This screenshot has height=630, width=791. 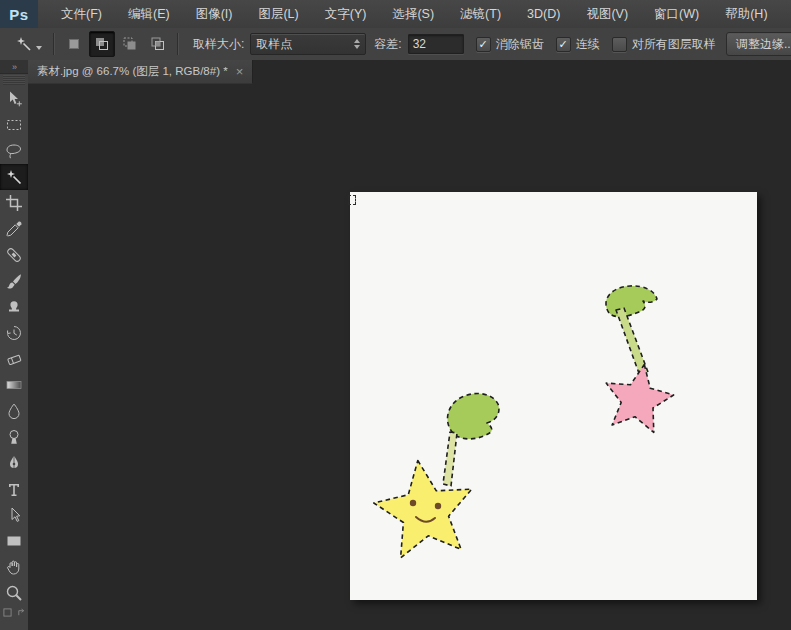 I want to click on history-brush-icon, so click(x=14, y=333).